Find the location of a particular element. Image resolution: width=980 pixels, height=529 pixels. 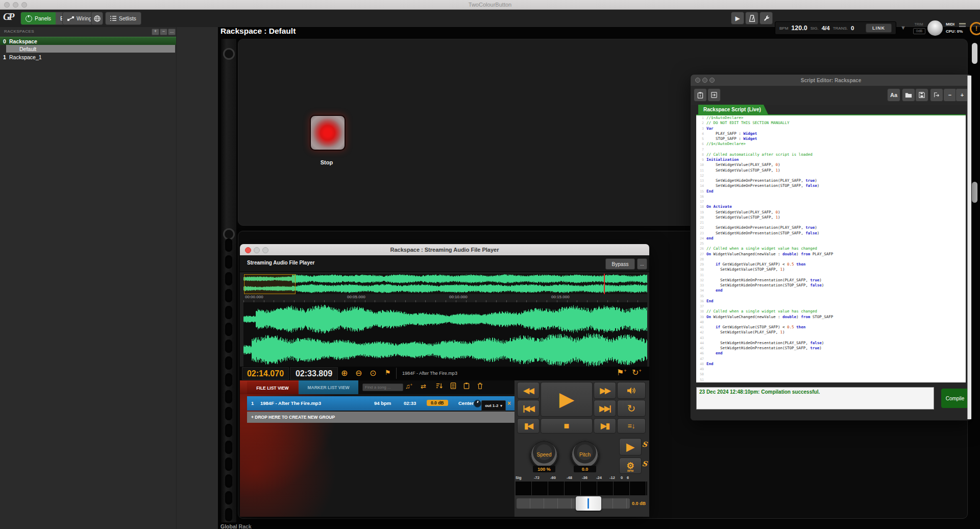

add-marker-icon: ⚑+ is located at coordinates (622, 373).